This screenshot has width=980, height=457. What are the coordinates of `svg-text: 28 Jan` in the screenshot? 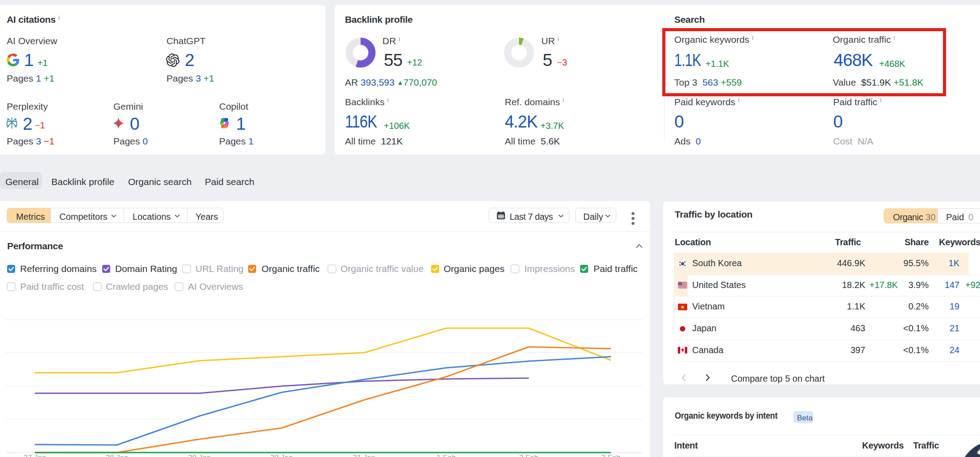 It's located at (117, 455).